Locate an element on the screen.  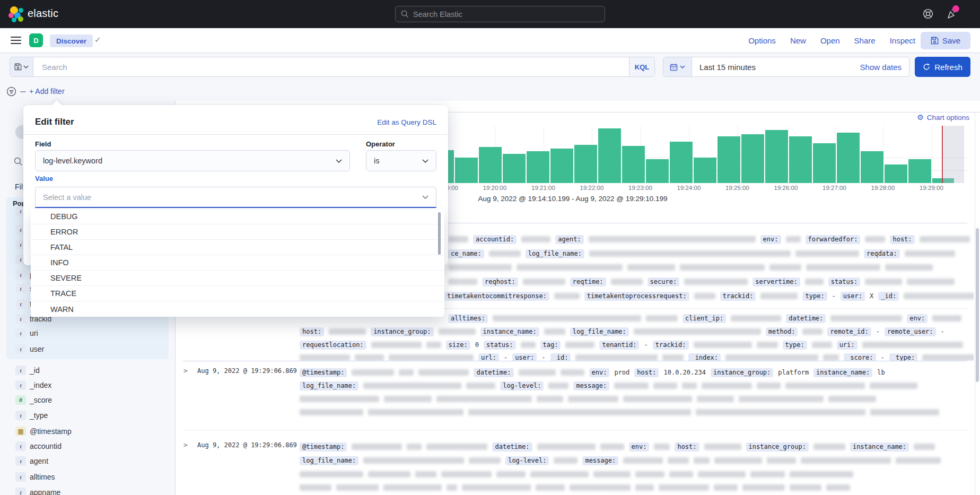
value-option-debug: DEBUG is located at coordinates (238, 216).